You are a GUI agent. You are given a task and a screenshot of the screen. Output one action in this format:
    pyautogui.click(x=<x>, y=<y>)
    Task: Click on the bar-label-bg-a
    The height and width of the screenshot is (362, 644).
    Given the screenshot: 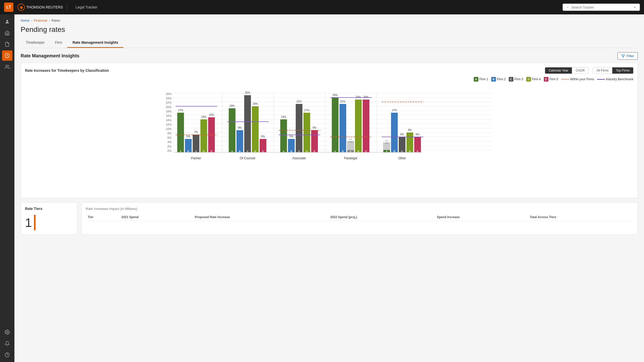 What is the action you would take?
    pyautogui.click(x=181, y=149)
    